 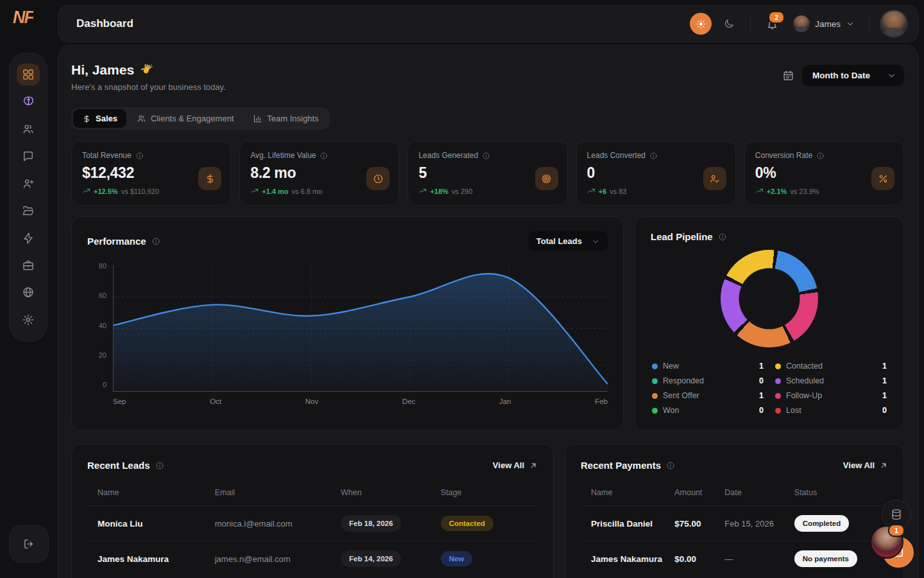 What do you see at coordinates (850, 24) in the screenshot?
I see `chevron-down-icon` at bounding box center [850, 24].